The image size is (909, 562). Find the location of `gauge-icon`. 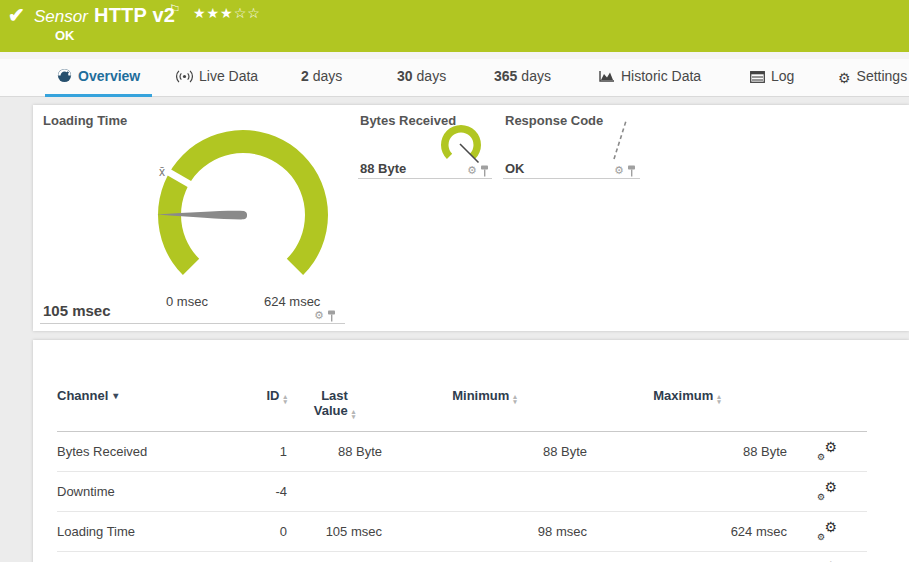

gauge-icon is located at coordinates (64, 77).